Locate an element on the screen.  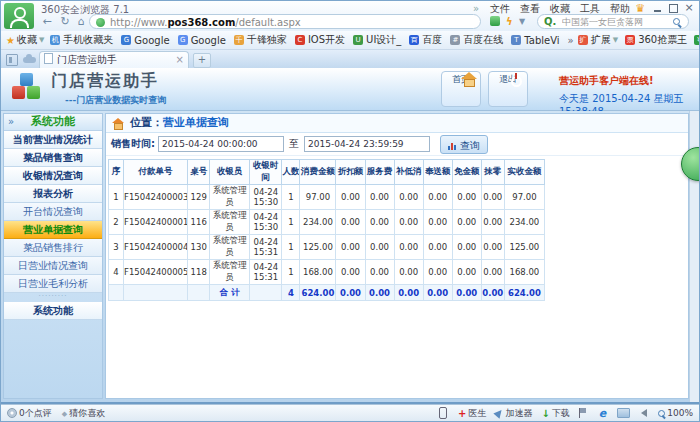
bookmark-item: UUI设计_ is located at coordinates (377, 40).